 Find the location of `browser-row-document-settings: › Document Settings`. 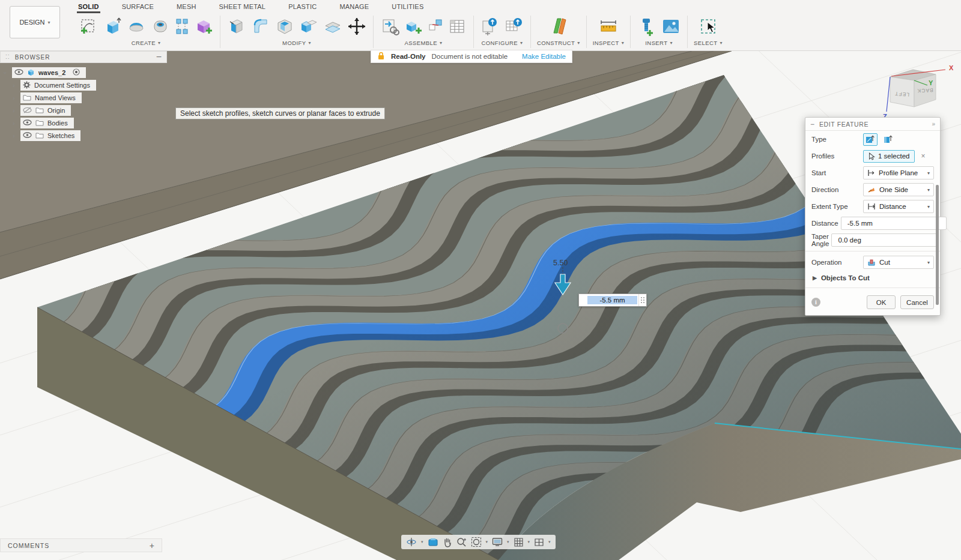

browser-row-document-settings: › Document Settings is located at coordinates (88, 85).